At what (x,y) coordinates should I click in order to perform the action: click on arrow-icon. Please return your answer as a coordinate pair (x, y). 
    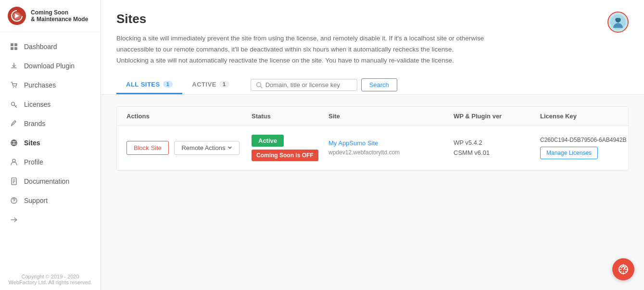
    Looking at the image, I should click on (14, 220).